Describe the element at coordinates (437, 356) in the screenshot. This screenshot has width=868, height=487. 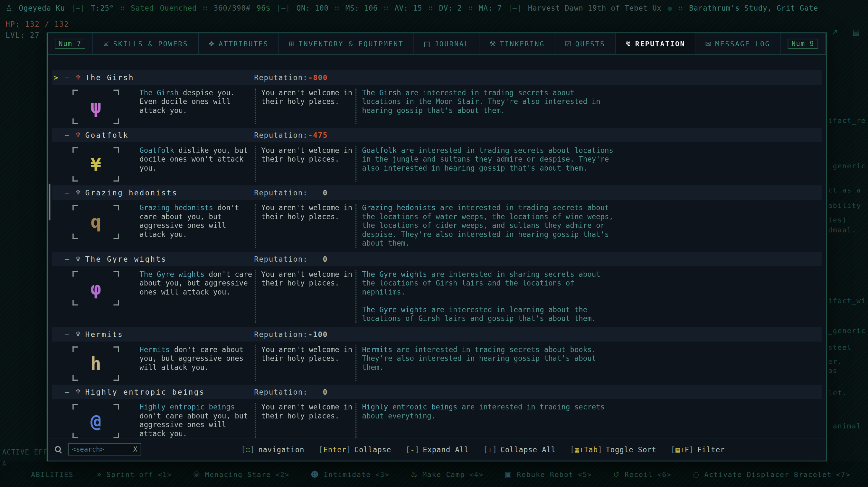
I see `faction-section-hermits: — ♆ Hermits Reputation: -100 h Hermits d…` at that location.